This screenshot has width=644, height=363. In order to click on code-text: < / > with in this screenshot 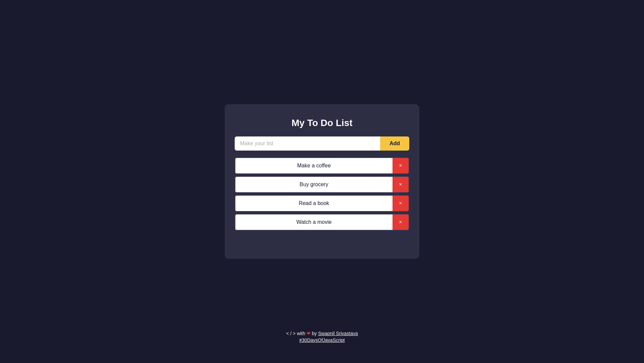, I will do `click(295, 333)`.